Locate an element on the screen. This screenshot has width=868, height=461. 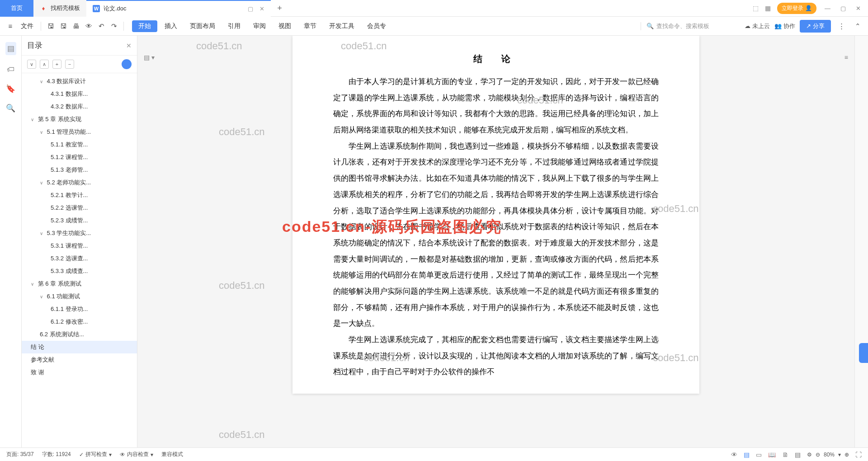
view2-icon: ▭ is located at coordinates (759, 455).